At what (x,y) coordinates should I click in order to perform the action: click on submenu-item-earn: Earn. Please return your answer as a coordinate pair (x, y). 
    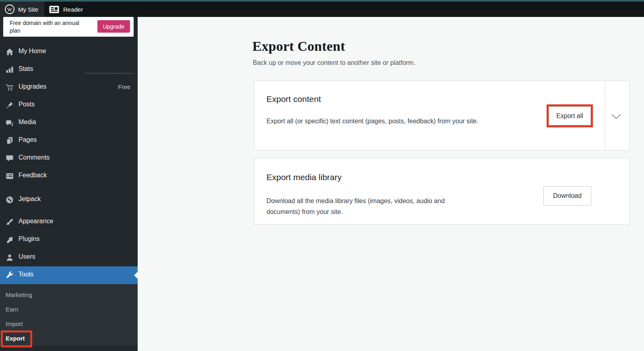
    Looking at the image, I should click on (69, 310).